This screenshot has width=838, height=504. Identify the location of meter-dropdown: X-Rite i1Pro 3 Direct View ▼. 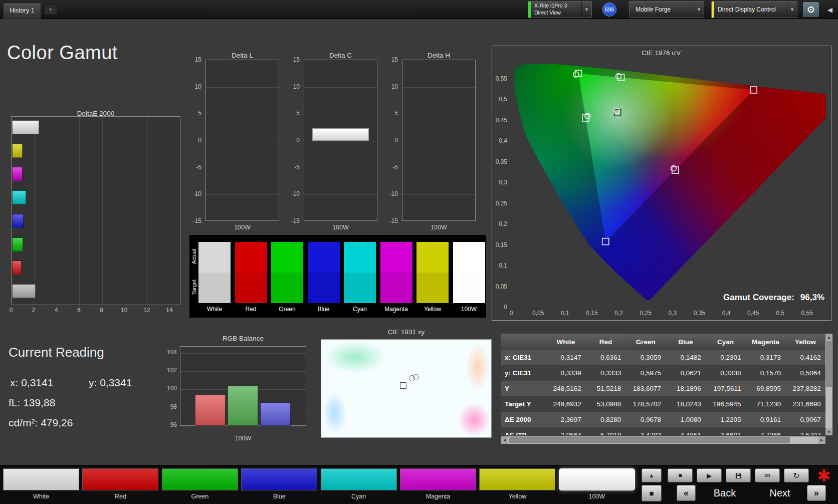
(560, 10).